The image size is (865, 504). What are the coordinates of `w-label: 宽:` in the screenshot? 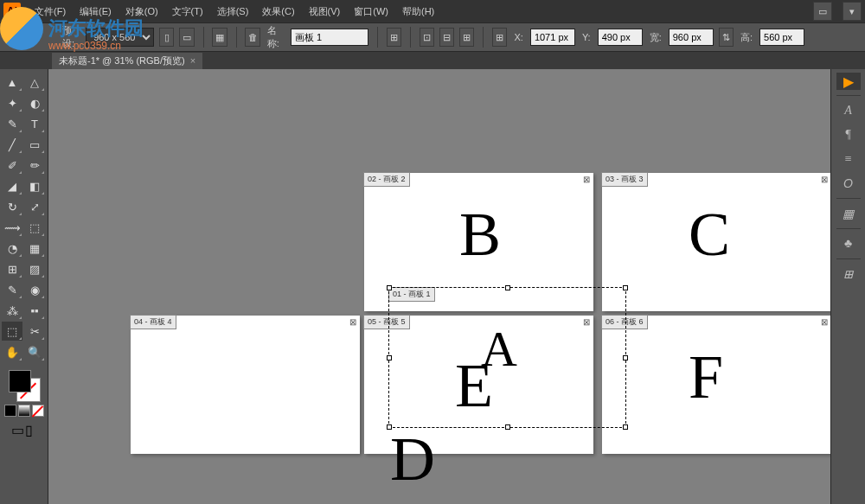 It's located at (656, 38).